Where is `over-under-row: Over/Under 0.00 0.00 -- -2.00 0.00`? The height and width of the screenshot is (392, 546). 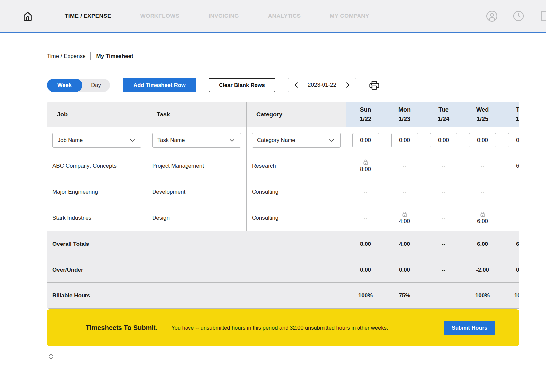
over-under-row: Over/Under 0.00 0.00 -- -2.00 0.00 is located at coordinates (283, 270).